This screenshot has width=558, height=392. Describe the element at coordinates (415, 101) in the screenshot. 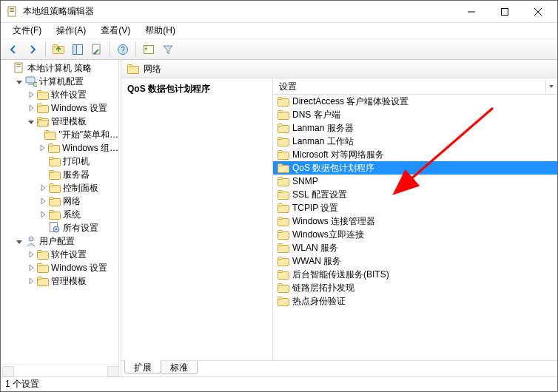

I see `list-item: DirectAccess 客户端体验设置` at that location.